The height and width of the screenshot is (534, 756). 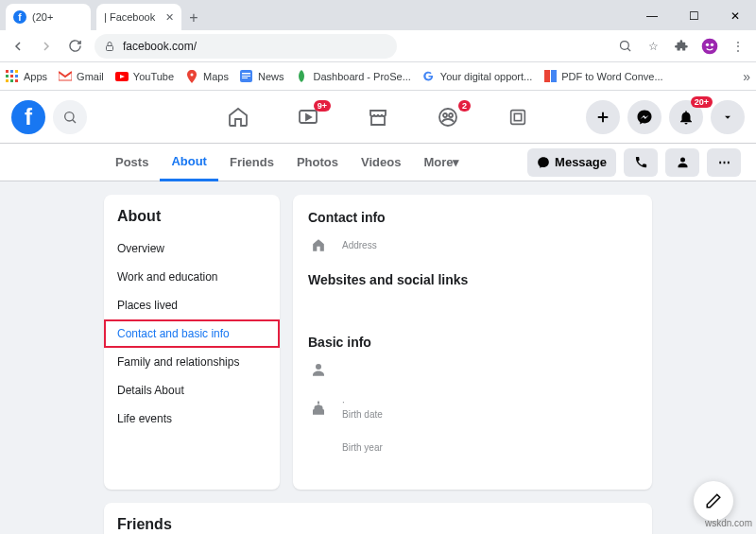 What do you see at coordinates (729, 524) in the screenshot?
I see `watermark: wskdn.com` at bounding box center [729, 524].